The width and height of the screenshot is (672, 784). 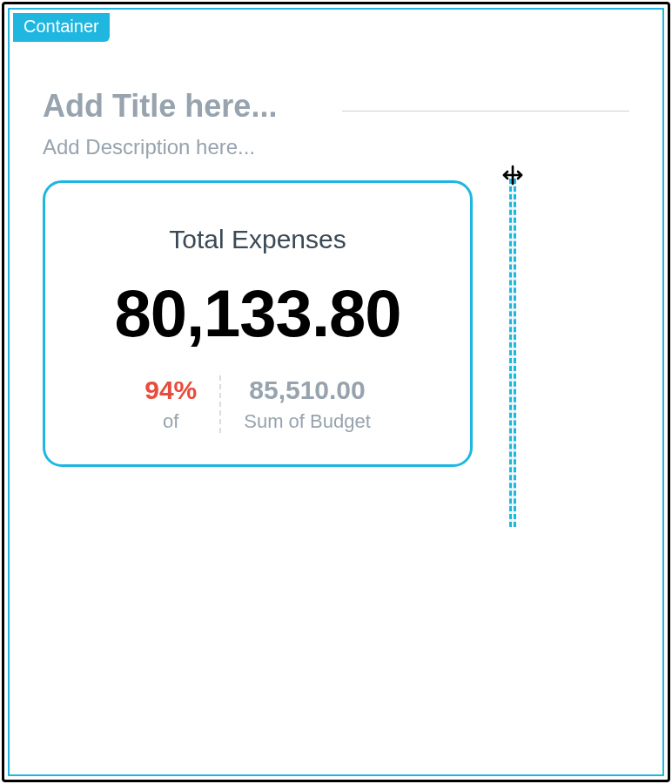 What do you see at coordinates (486, 112) in the screenshot?
I see `title-underline` at bounding box center [486, 112].